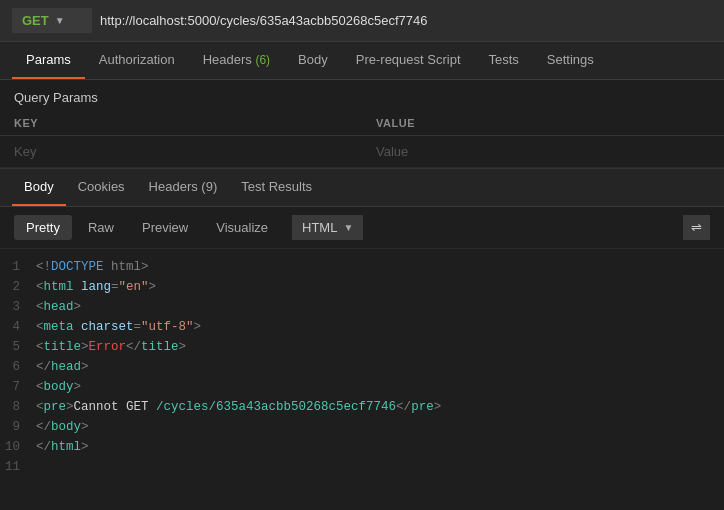 This screenshot has width=724, height=510. Describe the element at coordinates (104, 327) in the screenshot. I see `attr-name-token: charset` at that location.